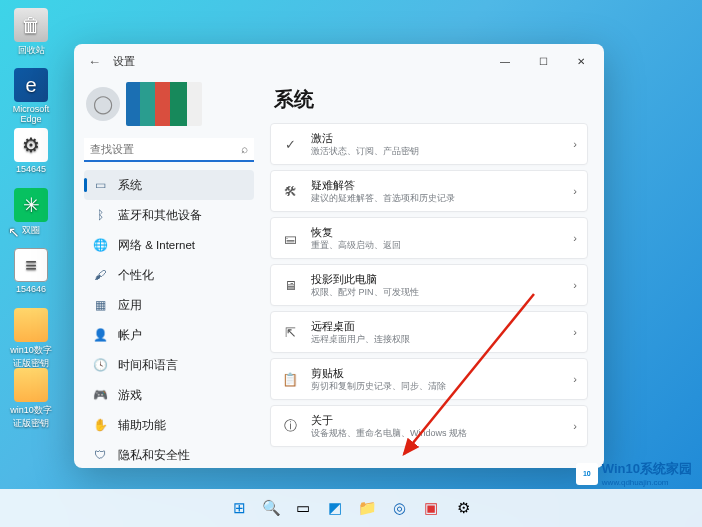 The height and width of the screenshot is (527, 702). Describe the element at coordinates (169, 275) in the screenshot. I see `sidebar-item: 🖌个性化` at that location.